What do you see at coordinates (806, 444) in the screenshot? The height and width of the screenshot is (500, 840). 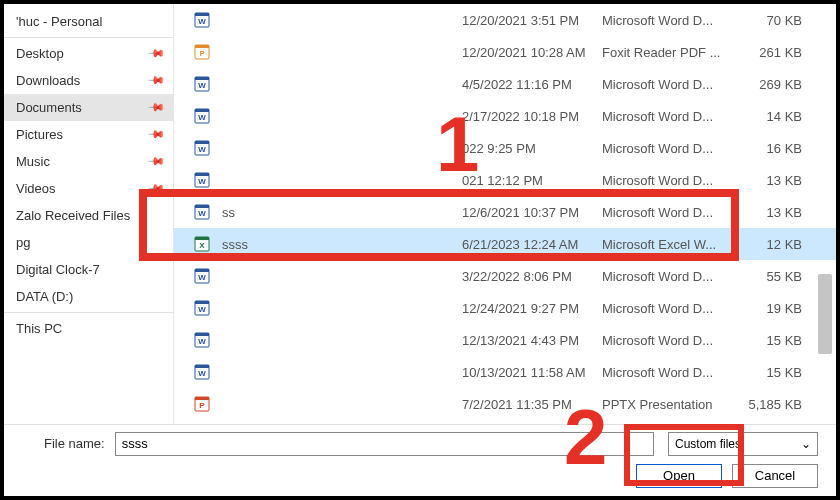 I see `chevron-down-icon: ⌄` at bounding box center [806, 444].